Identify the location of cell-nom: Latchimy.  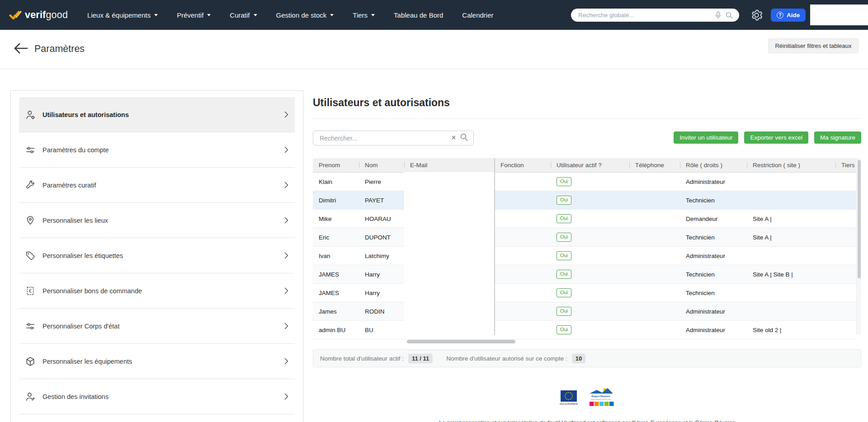
(382, 256).